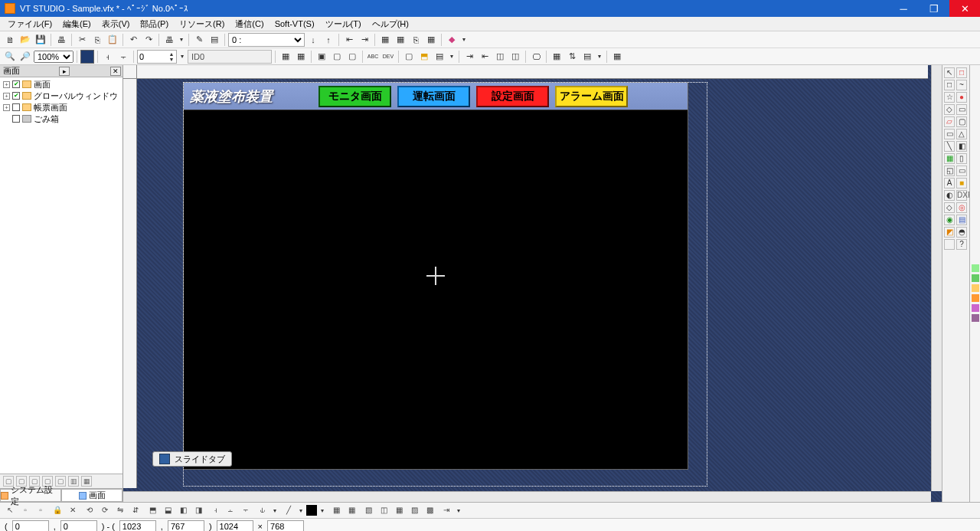 The width and height of the screenshot is (980, 531). What do you see at coordinates (949, 159) in the screenshot?
I see `tool-14: ▦` at bounding box center [949, 159].